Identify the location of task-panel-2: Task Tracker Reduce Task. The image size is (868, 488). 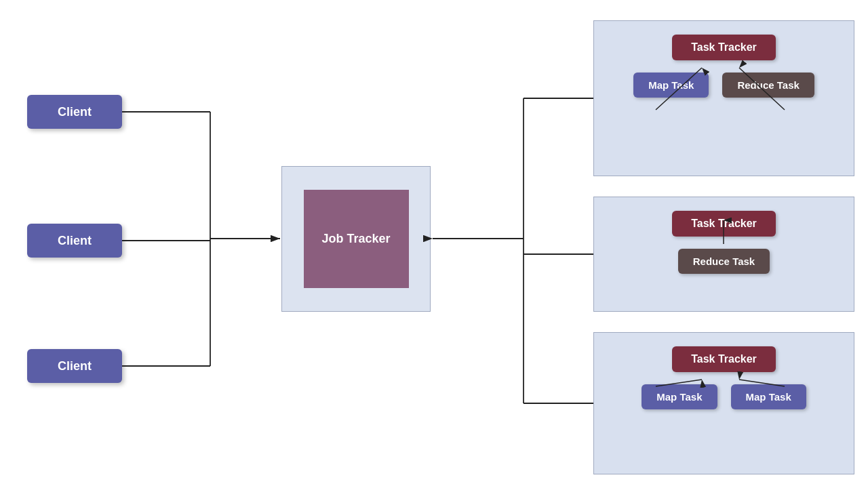
(724, 254).